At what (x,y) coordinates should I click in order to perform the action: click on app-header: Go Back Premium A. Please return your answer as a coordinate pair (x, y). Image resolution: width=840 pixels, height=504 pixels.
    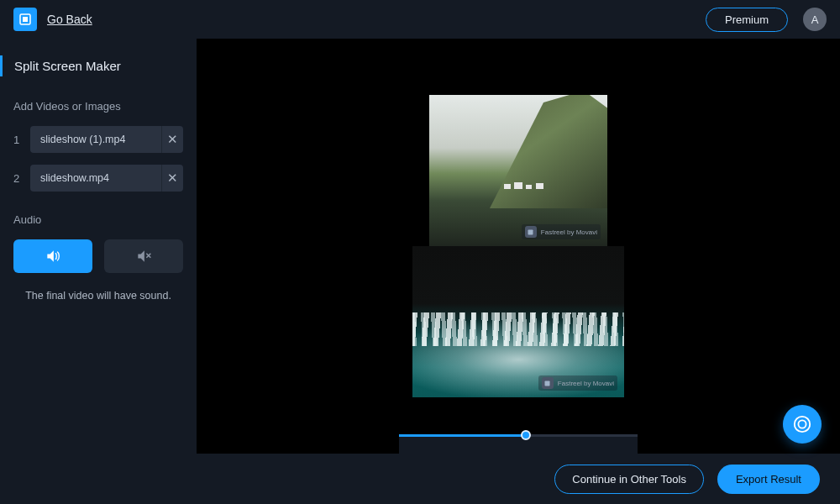
    Looking at the image, I should click on (420, 19).